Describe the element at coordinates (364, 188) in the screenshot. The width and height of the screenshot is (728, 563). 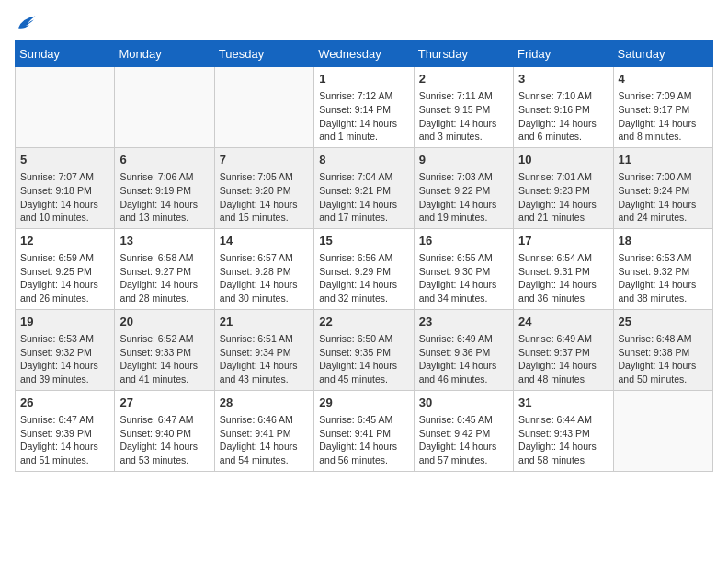
I see `calendar-day-cell: 8Sunrise: 7:04 AM Sunset: 9:21 PM Daylig…` at that location.